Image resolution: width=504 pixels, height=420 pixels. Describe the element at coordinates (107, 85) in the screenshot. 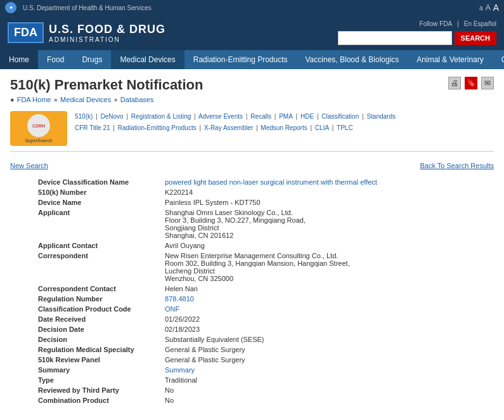

I see `page-title: 510(k) Premarket Notification` at that location.